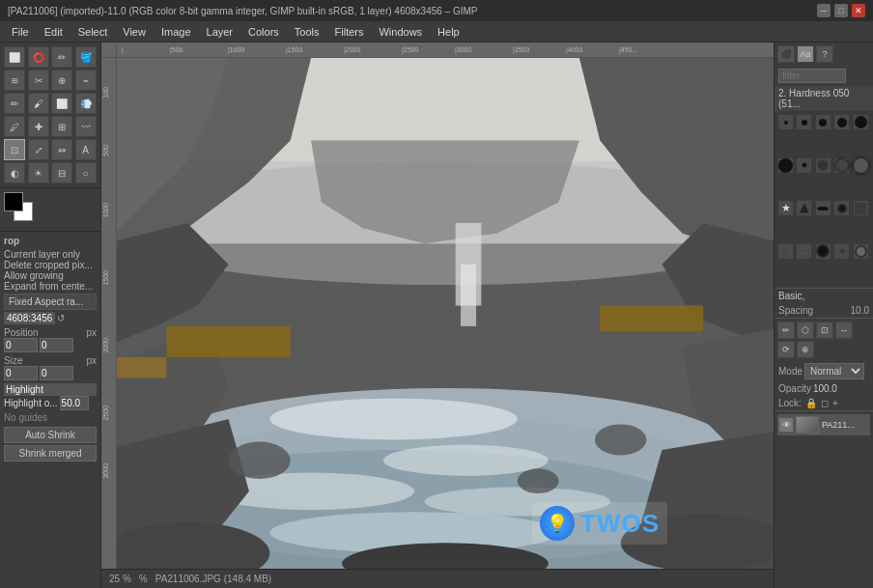 The width and height of the screenshot is (873, 588). Describe the element at coordinates (176, 32) in the screenshot. I see `menu-image: Image` at that location.